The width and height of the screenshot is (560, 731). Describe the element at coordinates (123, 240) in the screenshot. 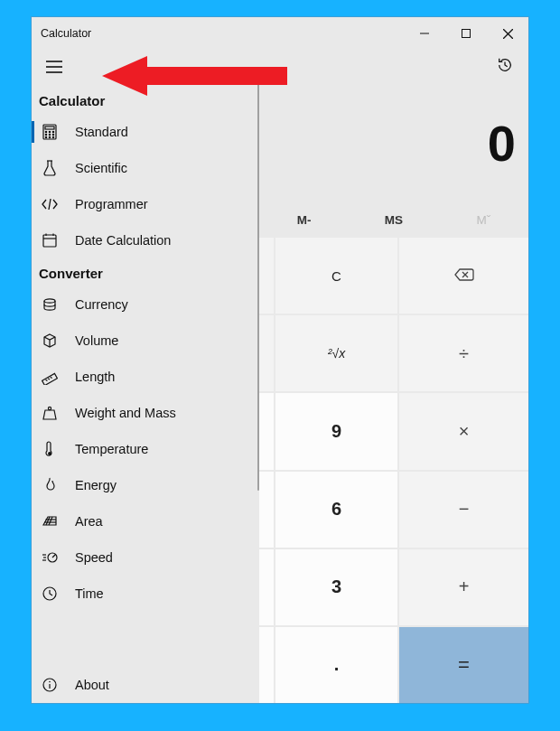

I see `nav-label: Date Calculation` at that location.